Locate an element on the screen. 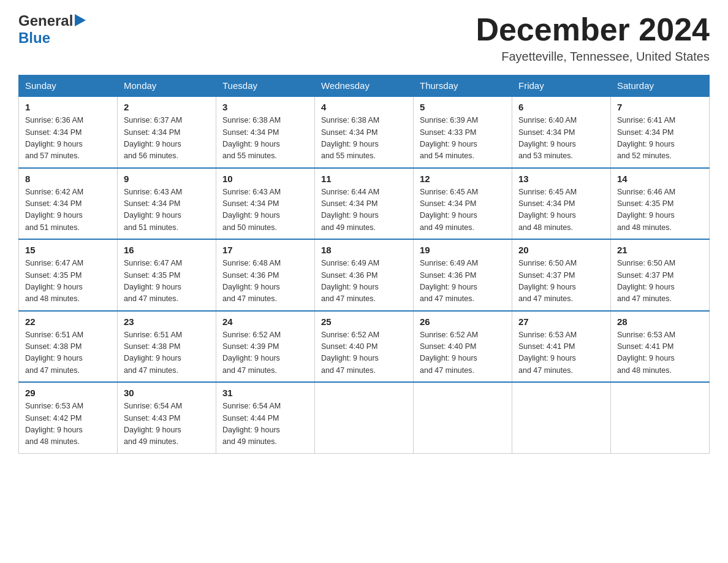  day-cell: 13 Sunrise: 6:45 AM Sunset: 4:34 PM Dayl… is located at coordinates (561, 204).